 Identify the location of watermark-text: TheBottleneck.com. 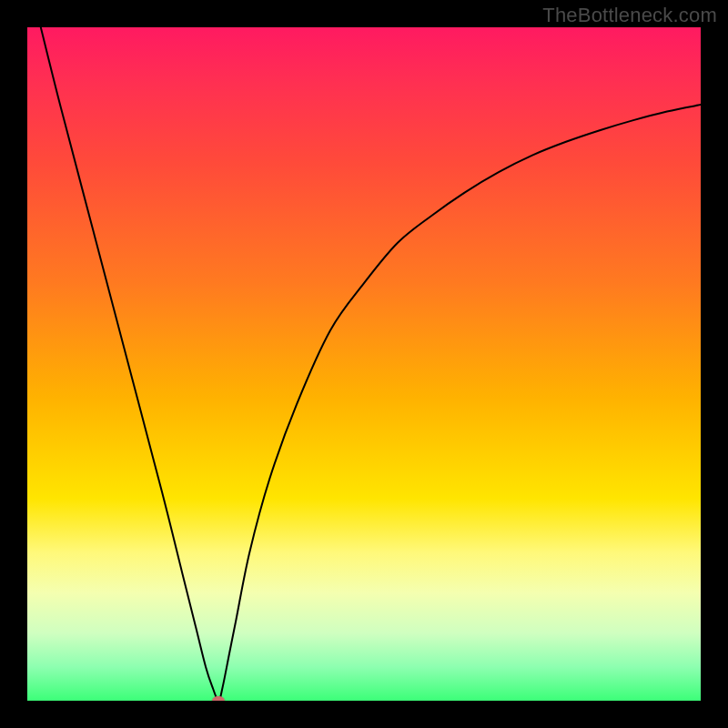
(630, 15).